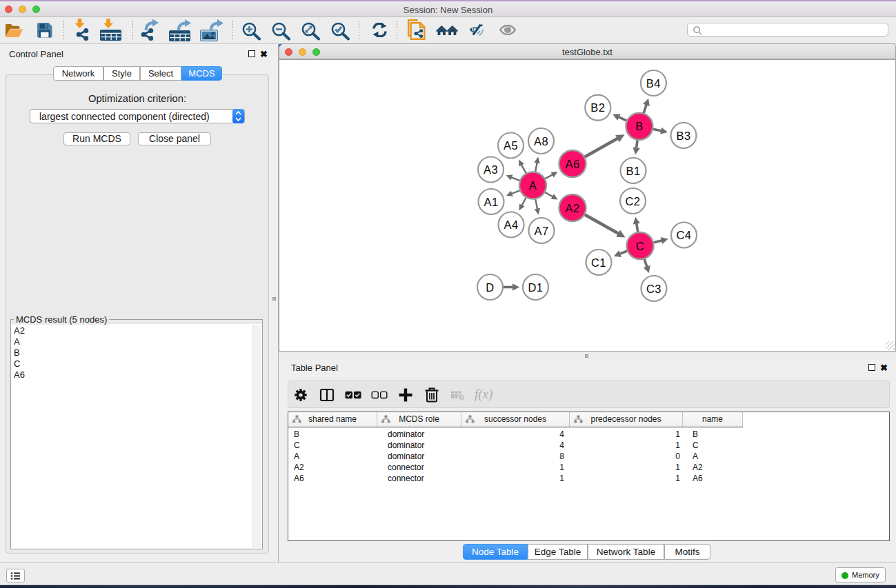  I want to click on svg-text: C1, so click(599, 263).